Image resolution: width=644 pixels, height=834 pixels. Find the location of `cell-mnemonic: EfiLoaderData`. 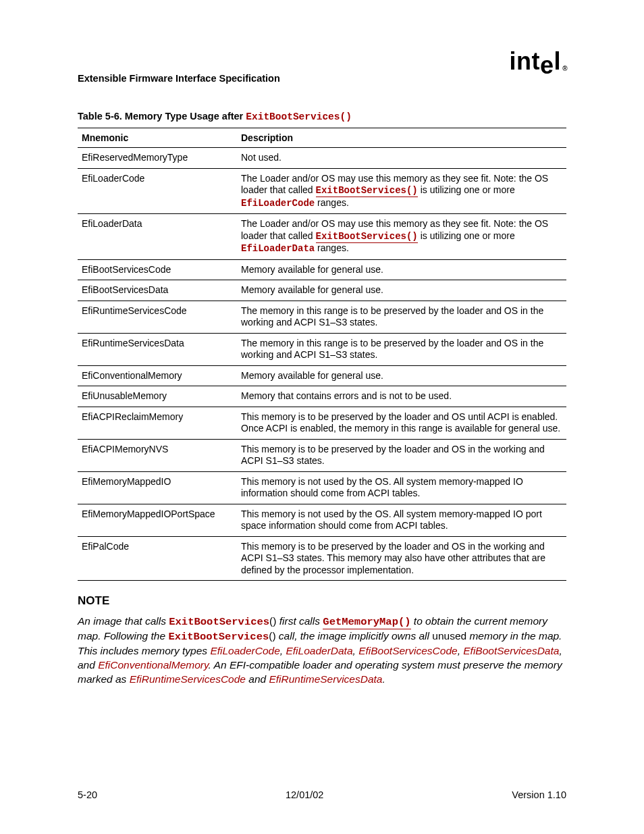

cell-mnemonic: EfiLoaderData is located at coordinates (157, 237).